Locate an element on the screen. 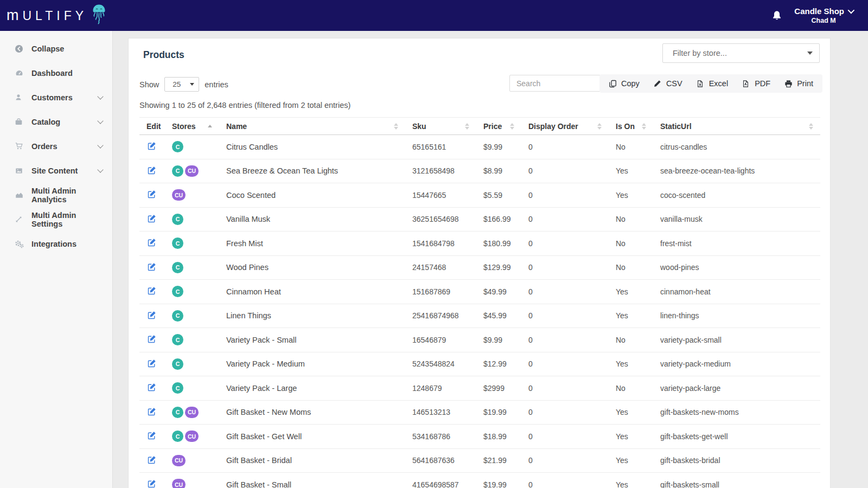 The image size is (868, 488). sidebar-item-label: Multi Admin Settings is located at coordinates (67, 220).